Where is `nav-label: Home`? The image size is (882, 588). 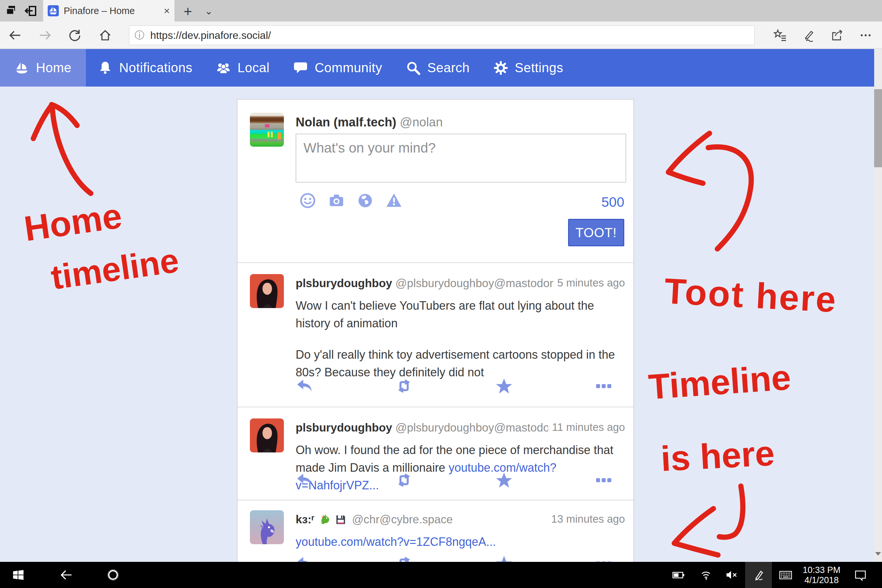
nav-label: Home is located at coordinates (54, 68).